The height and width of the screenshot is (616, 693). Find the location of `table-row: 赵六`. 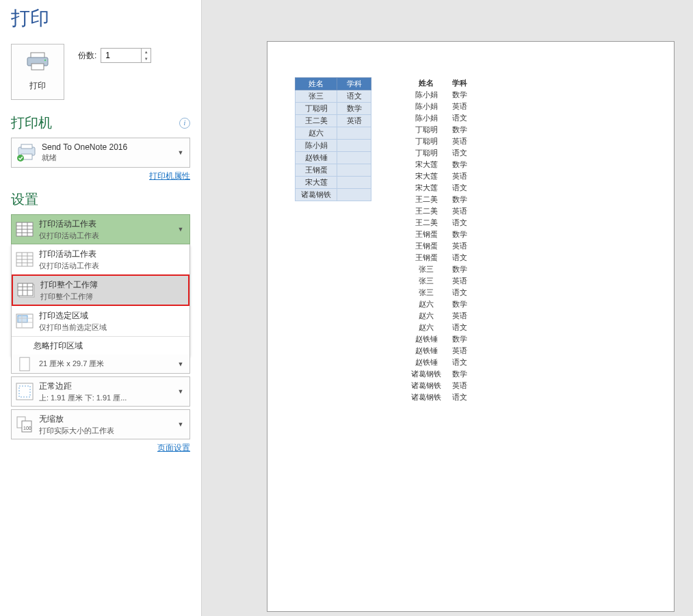

table-row: 赵六 is located at coordinates (334, 133).